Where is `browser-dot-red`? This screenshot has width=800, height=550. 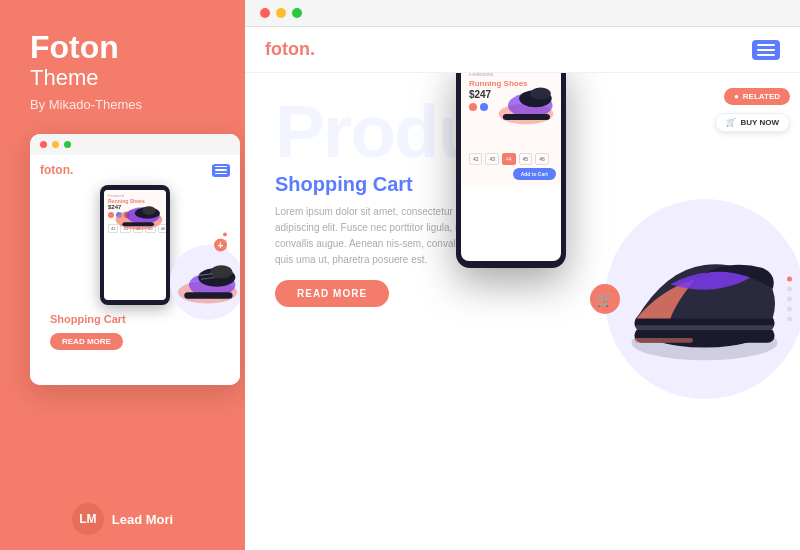
browser-dot-red is located at coordinates (265, 13).